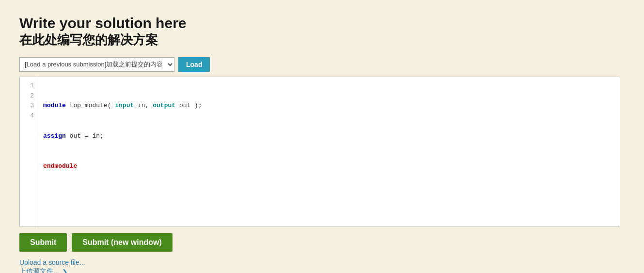  I want to click on button-row: Submit Submit (new window), so click(322, 242).